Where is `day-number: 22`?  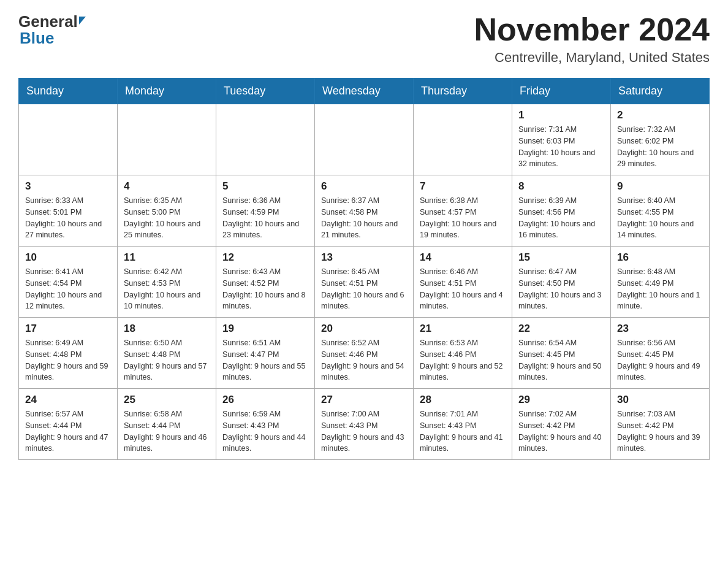
day-number: 22 is located at coordinates (561, 329).